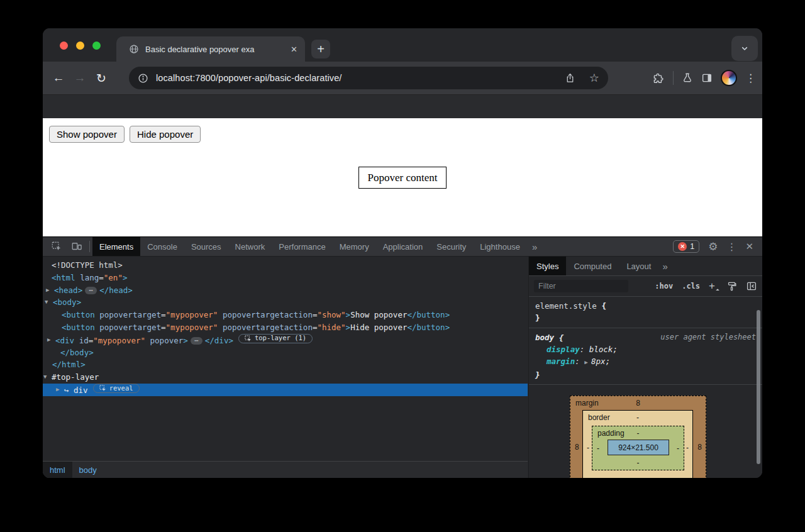 The image size is (805, 532). I want to click on maximize-window-button, so click(97, 45).